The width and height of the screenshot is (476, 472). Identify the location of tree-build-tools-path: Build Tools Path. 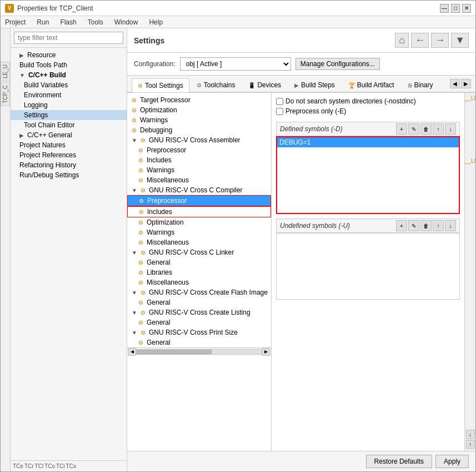
(69, 65).